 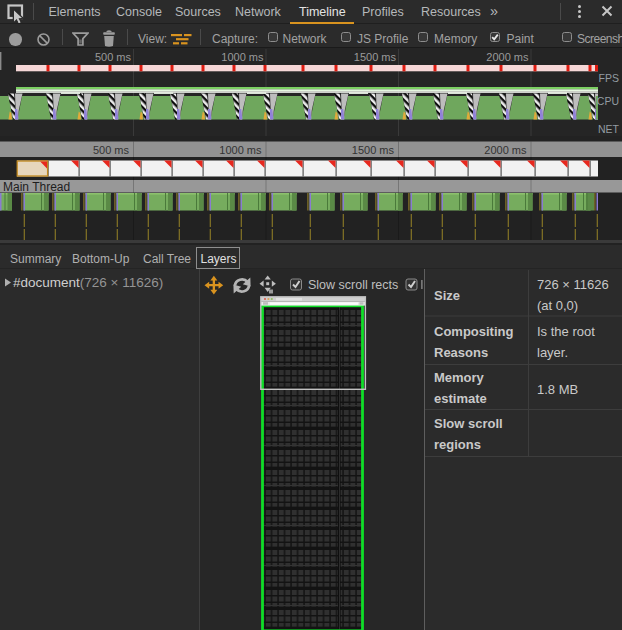 I want to click on svg-text: Main Thread, so click(x=36, y=187).